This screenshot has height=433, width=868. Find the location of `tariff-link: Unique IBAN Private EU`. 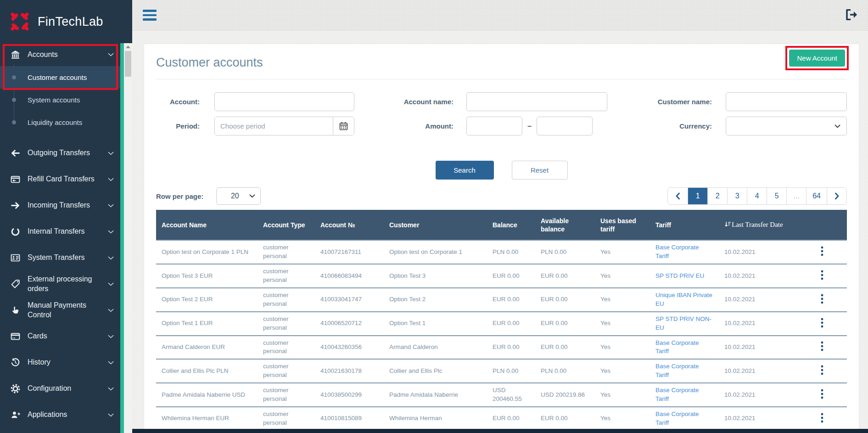

tariff-link: Unique IBAN Private EU is located at coordinates (684, 299).